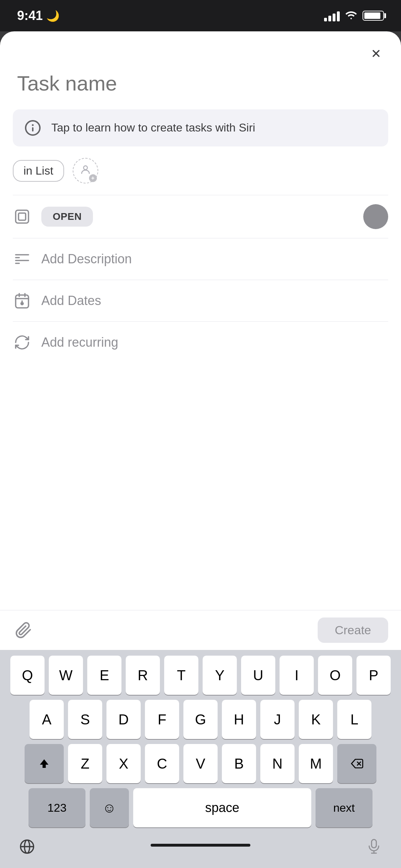 Image resolution: width=401 pixels, height=868 pixels. Describe the element at coordinates (215, 259) in the screenshot. I see `description-label: Add Description` at that location.